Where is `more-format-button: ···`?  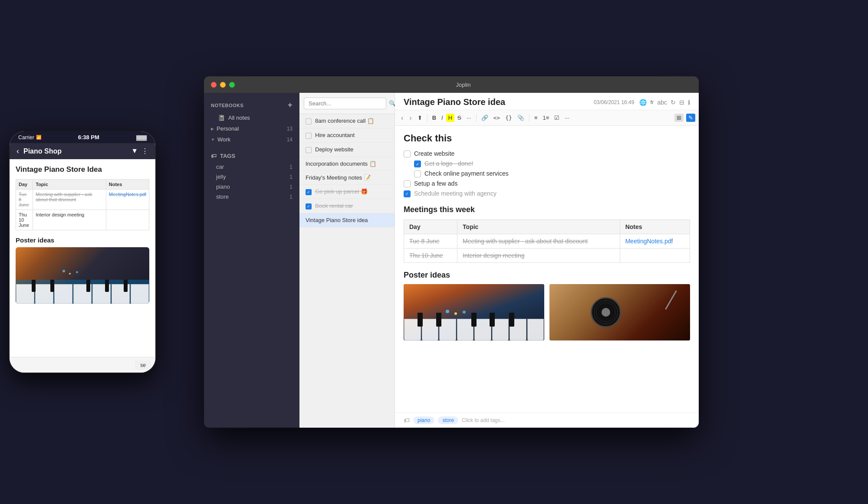 more-format-button: ··· is located at coordinates (469, 118).